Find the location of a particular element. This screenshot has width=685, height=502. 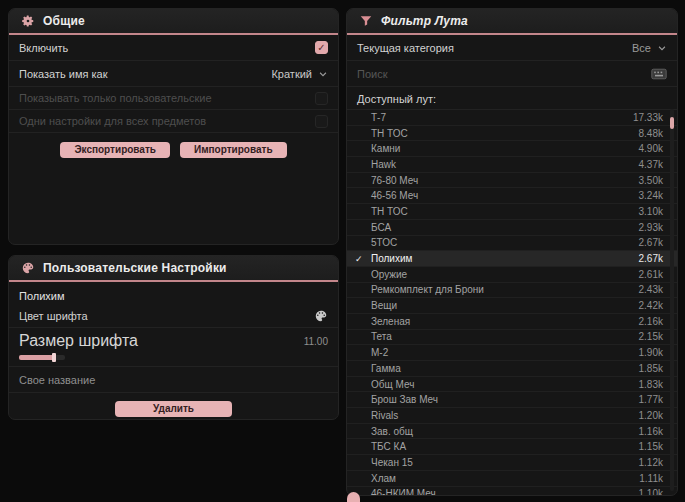

display-name-dropdown: Краткий is located at coordinates (300, 74).